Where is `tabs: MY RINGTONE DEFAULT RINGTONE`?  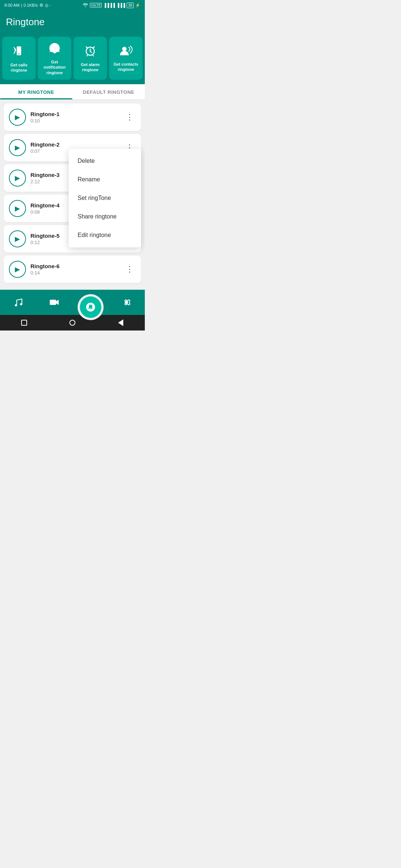 tabs: MY RINGTONE DEFAULT RINGTONE is located at coordinates (72, 92).